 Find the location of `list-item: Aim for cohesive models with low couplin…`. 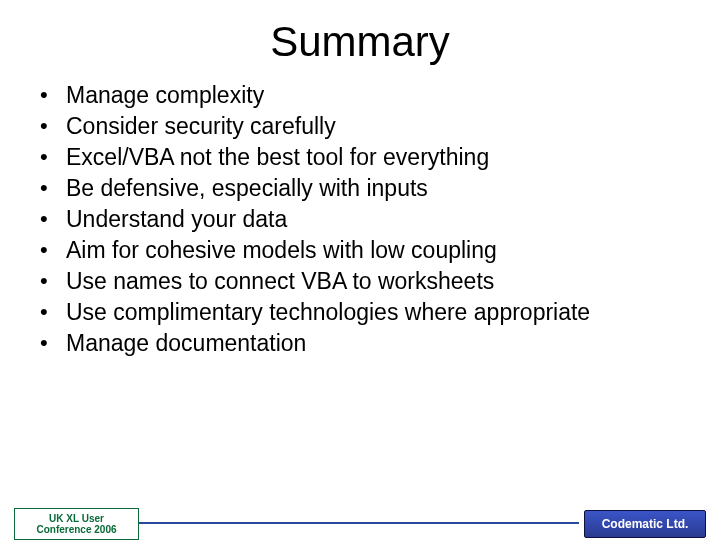

list-item: Aim for cohesive models with low couplin… is located at coordinates (360, 250).